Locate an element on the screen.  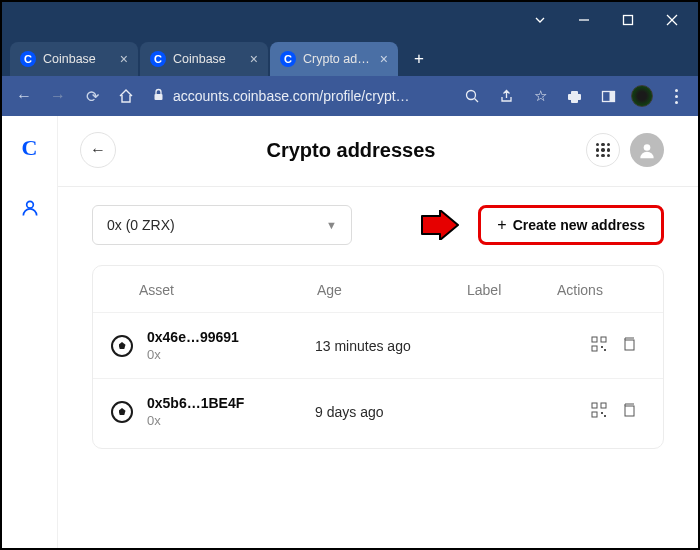
browser-toolbar: ← → ⟳ accounts.coinbase.com/profile/cryp… is located at coordinates (350, 96).